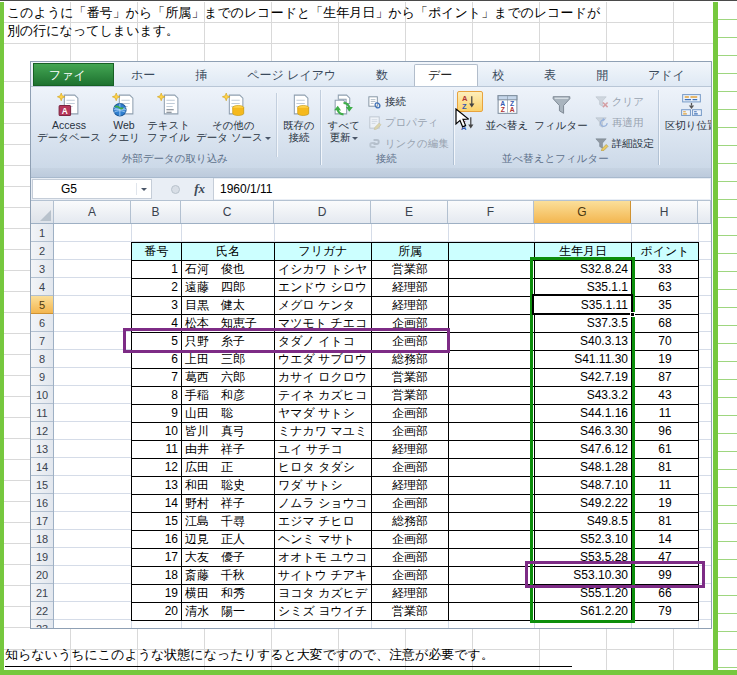 The width and height of the screenshot is (737, 675). I want to click on row-header-17: 17, so click(42, 521).